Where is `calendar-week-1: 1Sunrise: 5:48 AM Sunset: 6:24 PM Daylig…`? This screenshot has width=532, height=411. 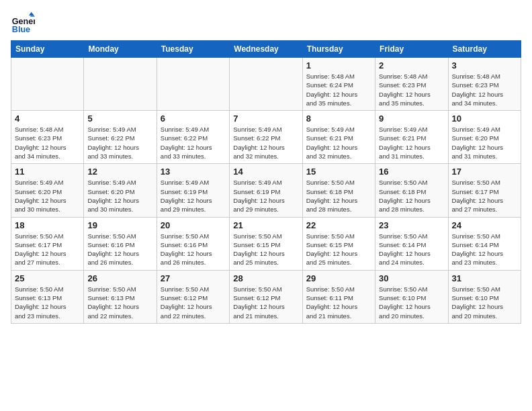
calendar-week-1: 1Sunrise: 5:48 AM Sunset: 6:24 PM Daylig… is located at coordinates (266, 85).